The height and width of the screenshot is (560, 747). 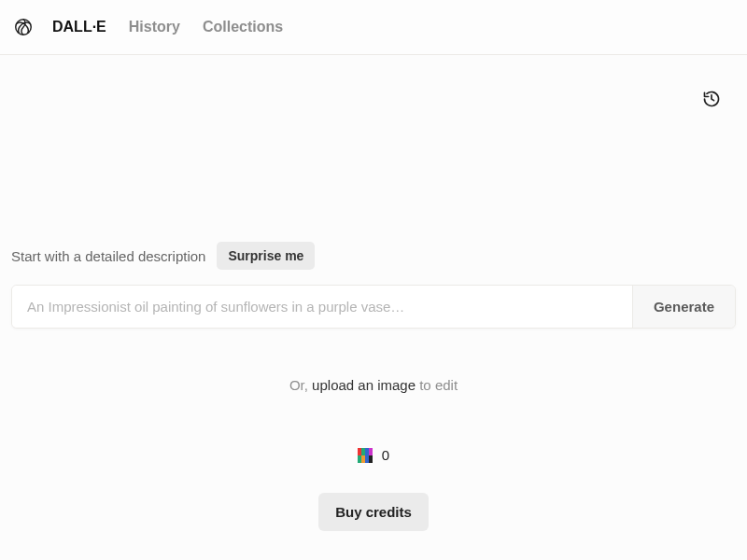 What do you see at coordinates (79, 27) in the screenshot?
I see `nav-item-dalle: DALL·E` at bounding box center [79, 27].